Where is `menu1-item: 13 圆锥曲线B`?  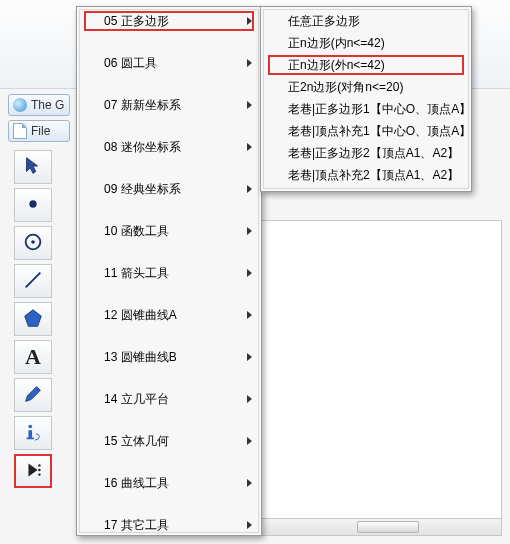
menu1-item: 13 圆锥曲线B is located at coordinates (169, 357).